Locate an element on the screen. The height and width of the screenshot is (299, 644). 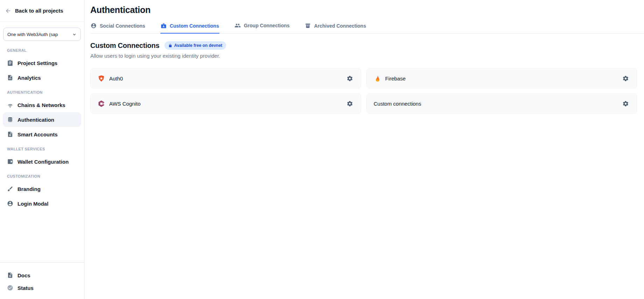
sidebar-item-authentication: Authentication is located at coordinates (42, 120).